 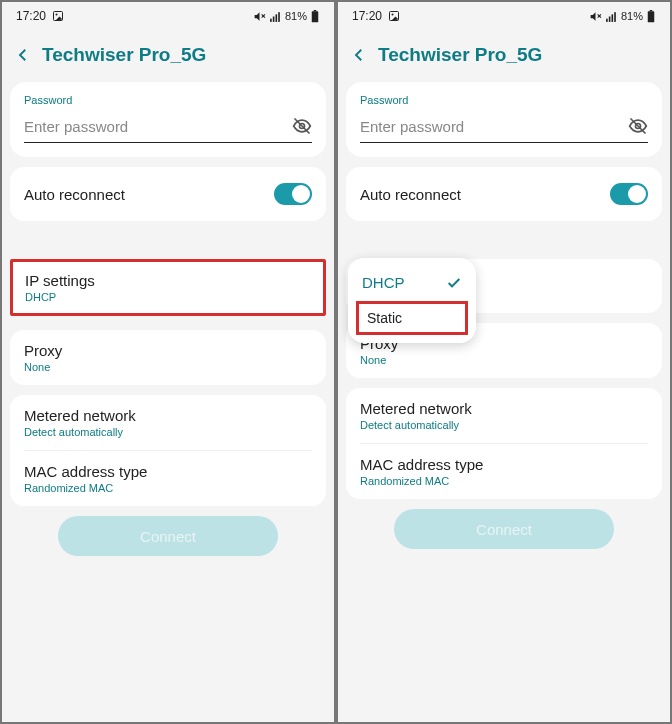 What do you see at coordinates (168, 280) in the screenshot?
I see `ip-settings-title: IP settings` at bounding box center [168, 280].